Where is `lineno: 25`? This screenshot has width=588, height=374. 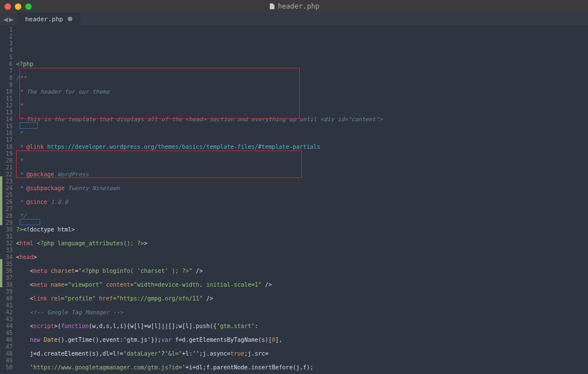 lineno: 25 is located at coordinates (8, 195).